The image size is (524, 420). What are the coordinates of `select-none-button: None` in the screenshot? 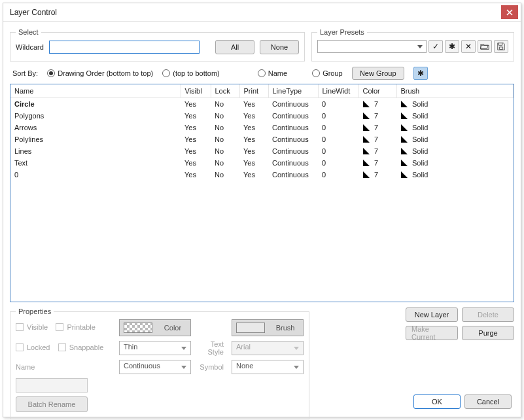 It's located at (279, 47).